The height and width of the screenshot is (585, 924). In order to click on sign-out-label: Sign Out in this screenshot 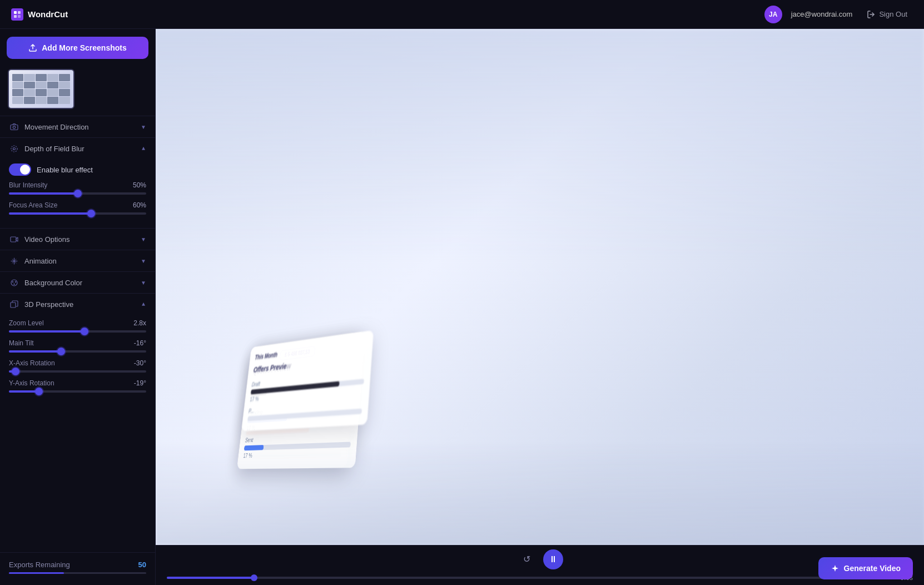, I will do `click(893, 14)`.